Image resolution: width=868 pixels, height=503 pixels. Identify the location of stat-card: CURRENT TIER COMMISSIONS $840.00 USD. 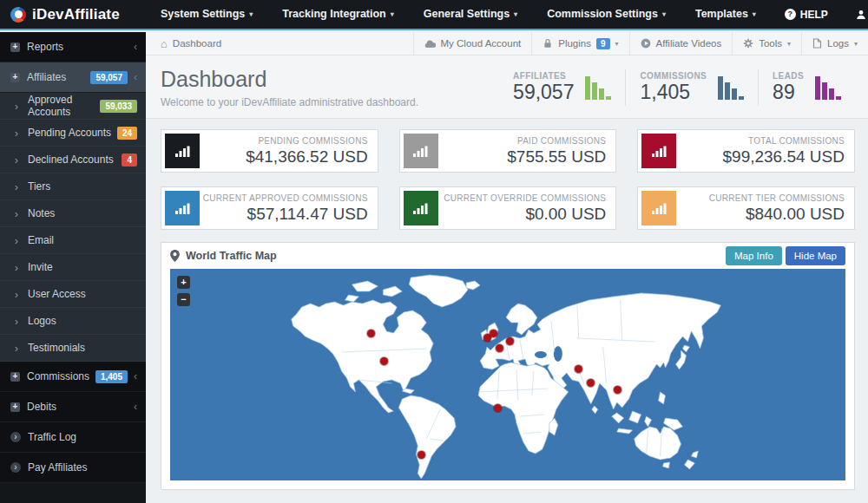
(746, 208).